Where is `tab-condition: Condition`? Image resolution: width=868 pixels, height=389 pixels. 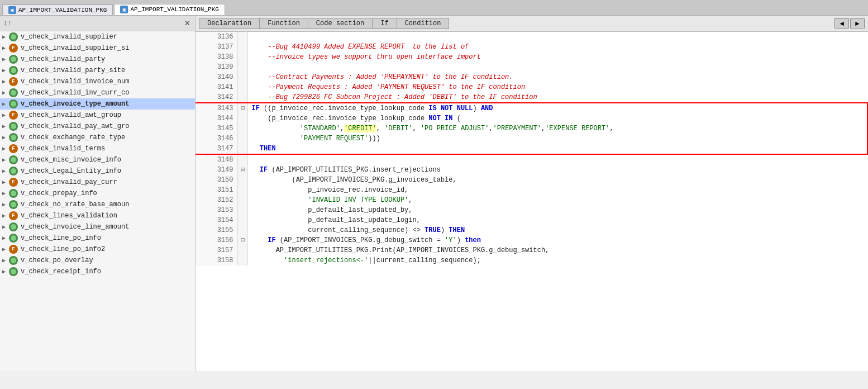 tab-condition: Condition is located at coordinates (423, 23).